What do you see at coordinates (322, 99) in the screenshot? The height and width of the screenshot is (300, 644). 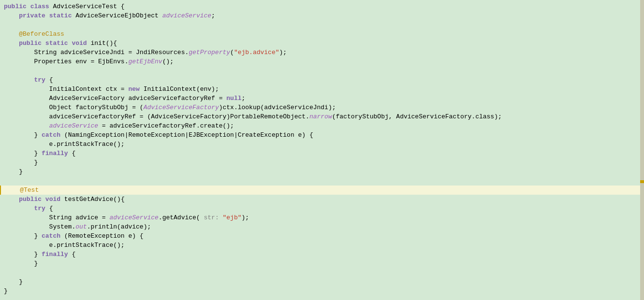 I see `code-line: AdviceServiceFactory adviceServicefactor…` at bounding box center [322, 99].